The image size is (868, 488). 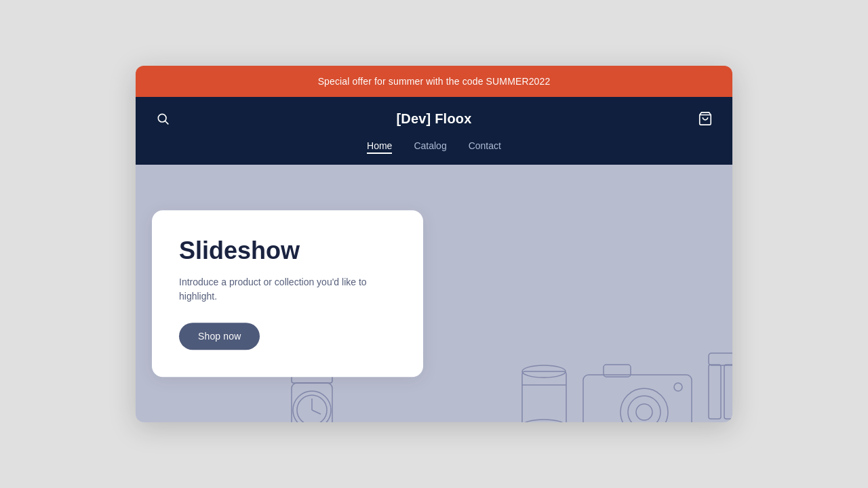 What do you see at coordinates (163, 119) in the screenshot?
I see `search-icon` at bounding box center [163, 119].